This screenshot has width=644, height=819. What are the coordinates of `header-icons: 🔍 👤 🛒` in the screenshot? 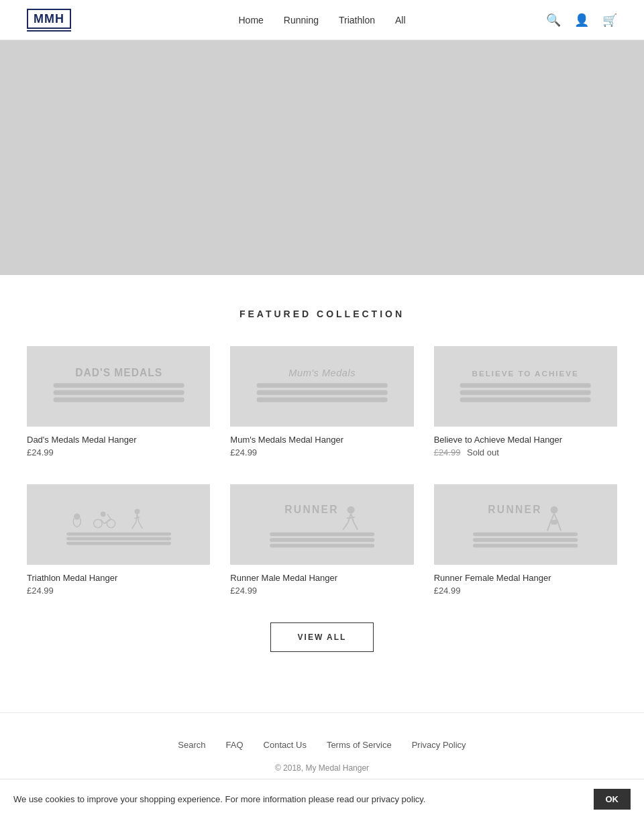 It's located at (582, 20).